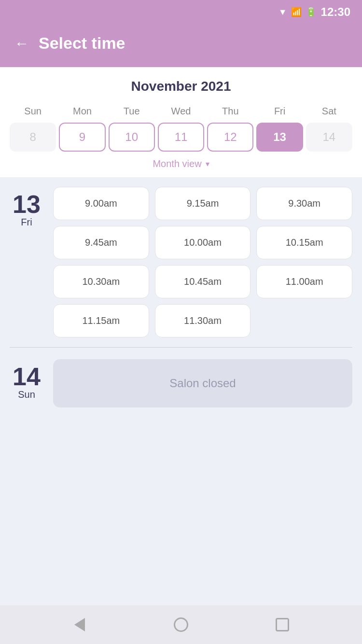 The height and width of the screenshot is (644, 362). I want to click on day-header-thu: Thu, so click(230, 111).